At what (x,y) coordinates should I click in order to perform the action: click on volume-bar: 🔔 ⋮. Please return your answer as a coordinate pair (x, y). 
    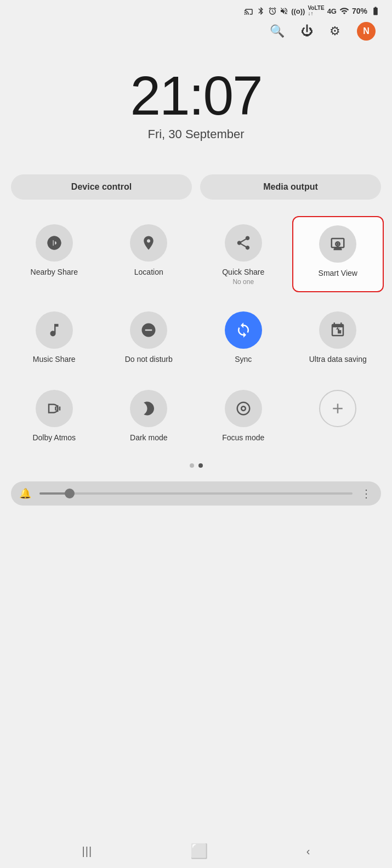
    Looking at the image, I should click on (196, 493).